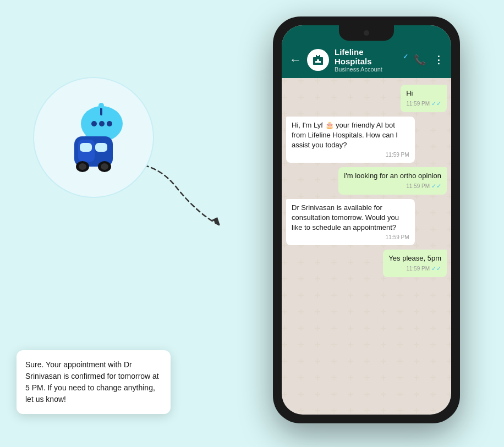 The image size is (504, 447). Describe the element at coordinates (94, 382) in the screenshot. I see `floating-confirmation-bubble: Sure. Your appointment with Dr Srinivasa…` at that location.